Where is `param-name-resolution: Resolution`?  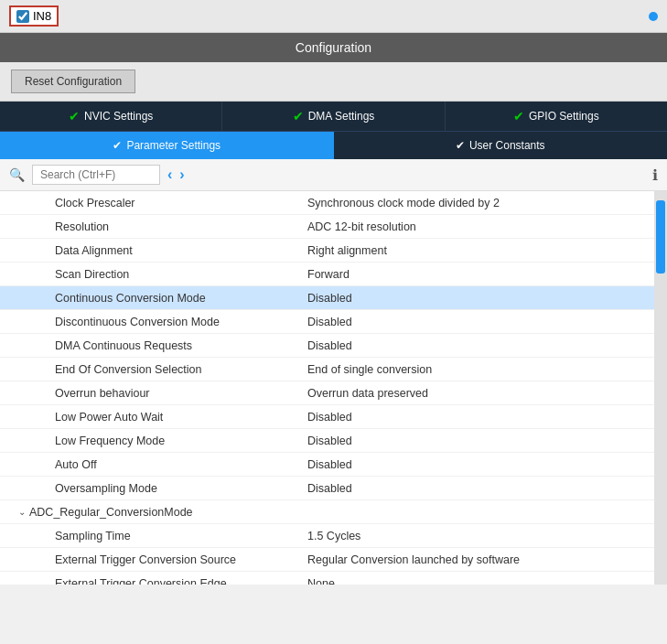 param-name-resolution: Resolution is located at coordinates (151, 227).